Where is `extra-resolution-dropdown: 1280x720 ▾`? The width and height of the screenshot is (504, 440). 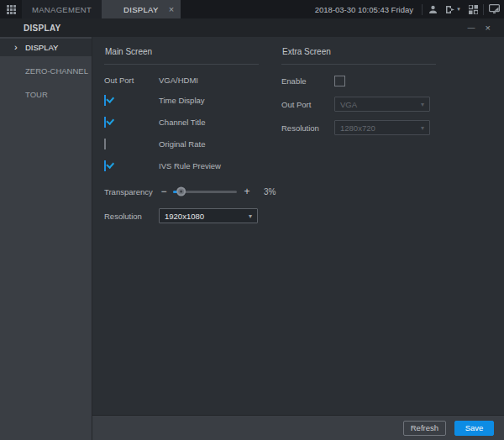 extra-resolution-dropdown: 1280x720 ▾ is located at coordinates (382, 128).